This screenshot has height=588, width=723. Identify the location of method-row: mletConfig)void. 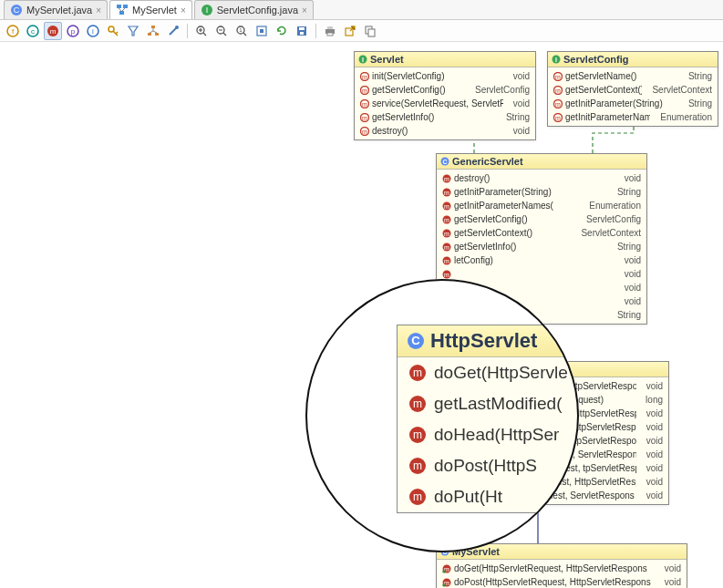
(542, 261).